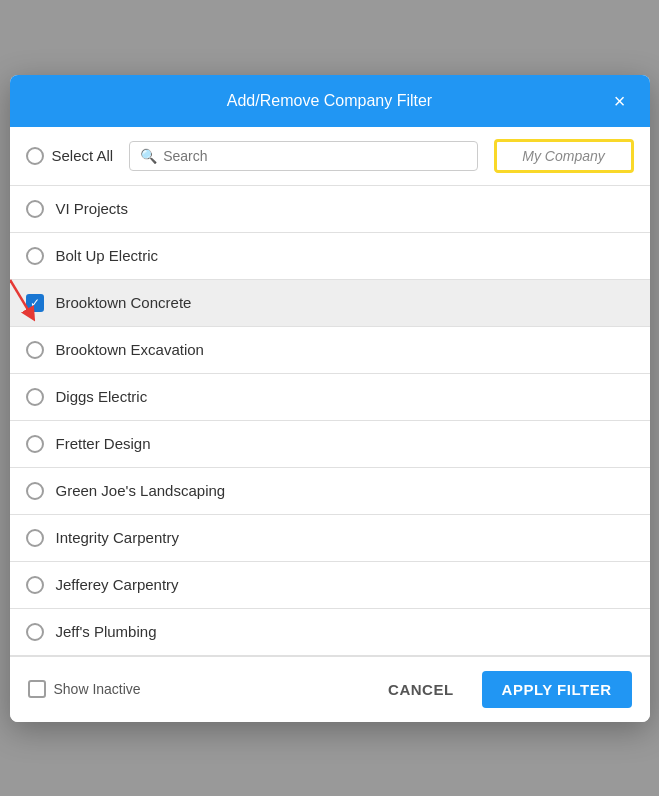 The image size is (659, 796). Describe the element at coordinates (330, 101) in the screenshot. I see `modal-title: Add/Remove Company Filter` at that location.